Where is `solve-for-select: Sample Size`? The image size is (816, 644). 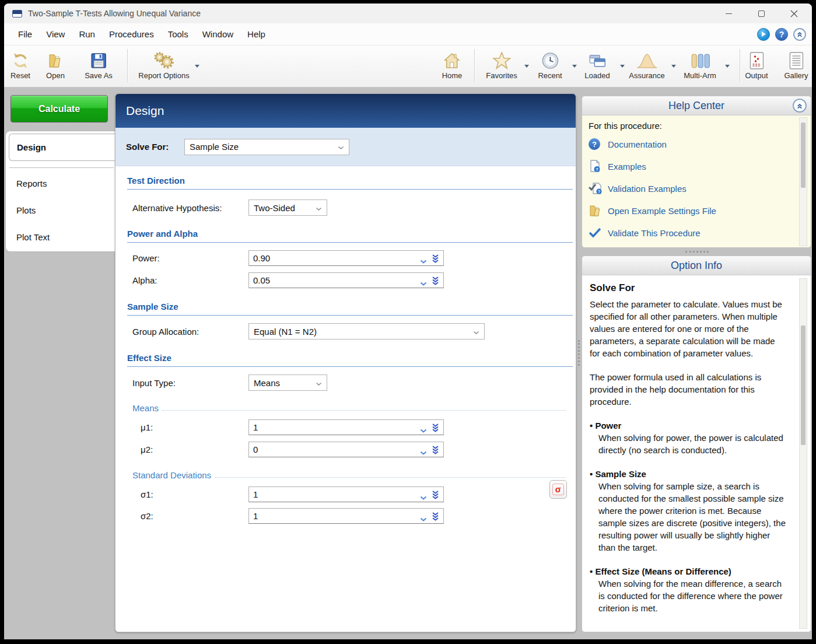 solve-for-select: Sample Size is located at coordinates (267, 147).